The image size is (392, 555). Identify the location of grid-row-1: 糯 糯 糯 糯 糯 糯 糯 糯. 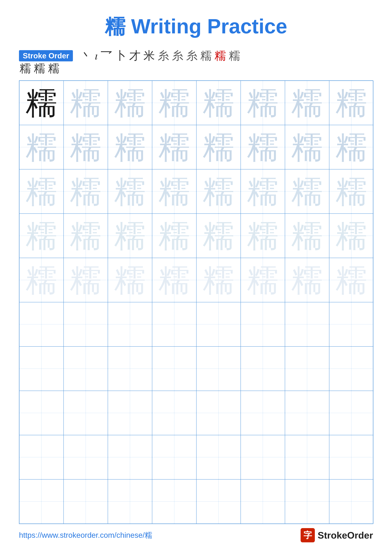
(196, 103).